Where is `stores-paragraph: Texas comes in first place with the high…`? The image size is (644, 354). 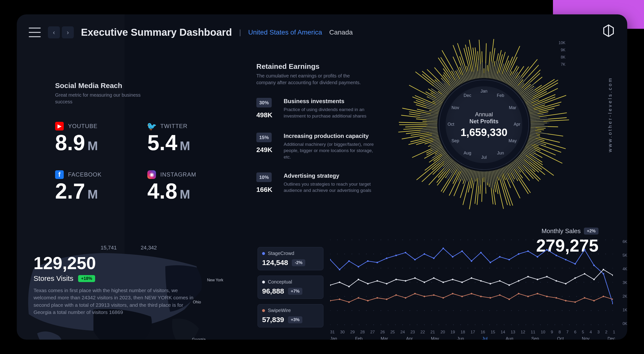
stores-paragraph: Texas comes in first place with the high… is located at coordinates (115, 301).